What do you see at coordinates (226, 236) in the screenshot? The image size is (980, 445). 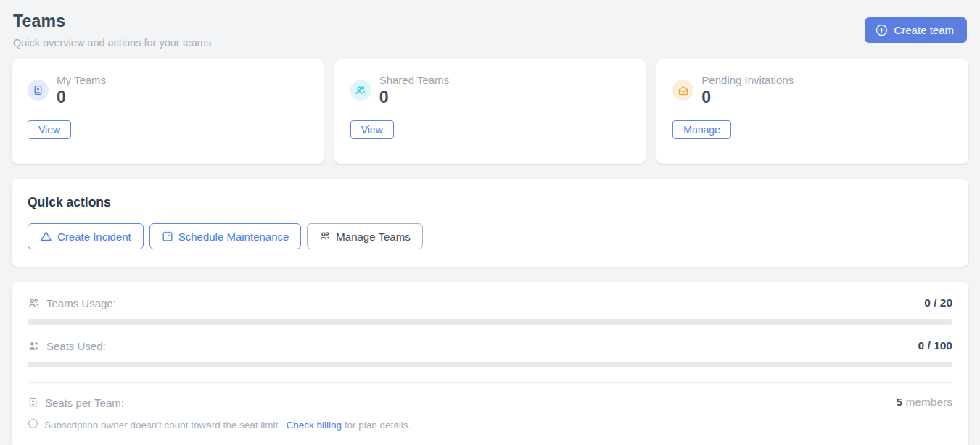 I see `schedule-maintenance-button: Schedule Maintenance` at bounding box center [226, 236].